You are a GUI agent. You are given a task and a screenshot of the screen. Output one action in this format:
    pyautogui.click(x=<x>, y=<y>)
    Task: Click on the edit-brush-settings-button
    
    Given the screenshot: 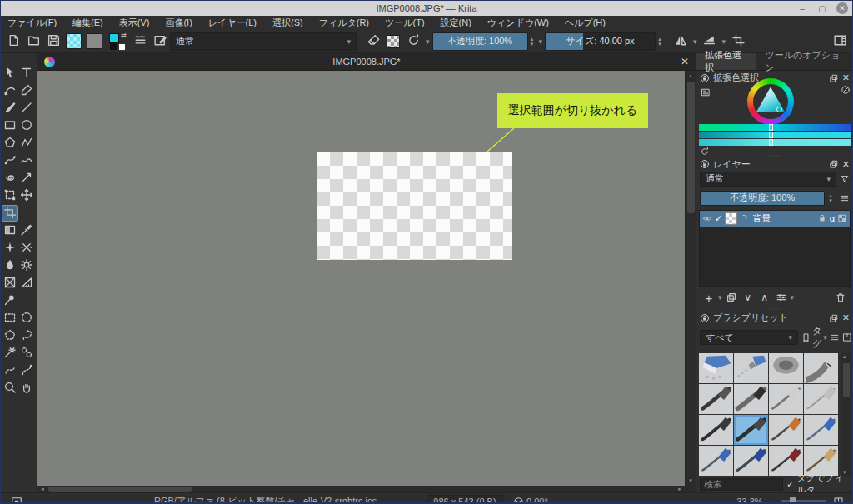 What is the action you would take?
    pyautogui.click(x=160, y=42)
    